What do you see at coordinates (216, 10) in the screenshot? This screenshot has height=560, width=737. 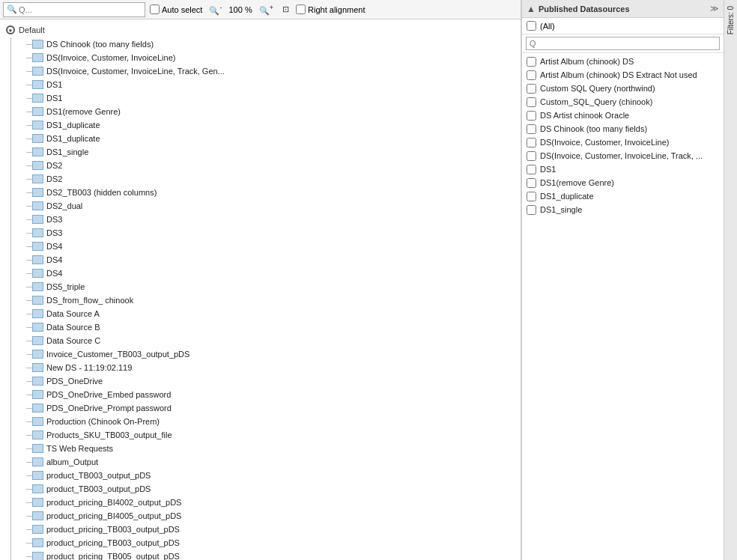 I see `zoom-out-button: 🔍-` at bounding box center [216, 10].